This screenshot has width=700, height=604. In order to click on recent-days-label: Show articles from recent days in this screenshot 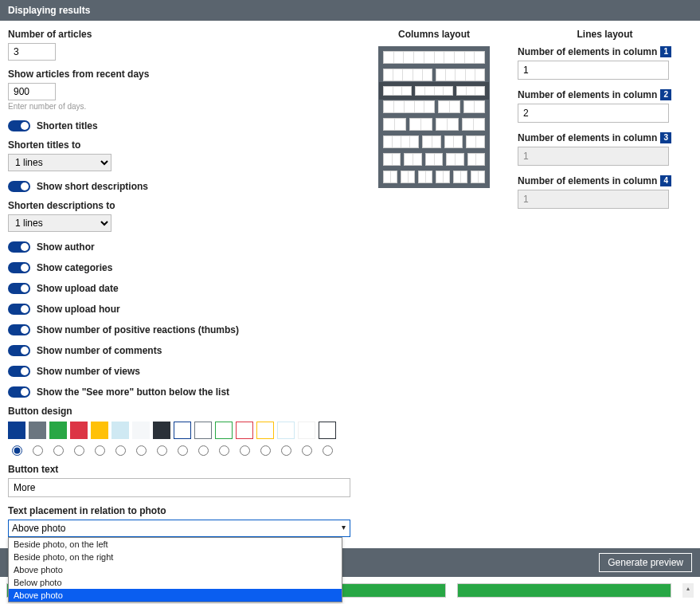, I will do `click(179, 74)`.